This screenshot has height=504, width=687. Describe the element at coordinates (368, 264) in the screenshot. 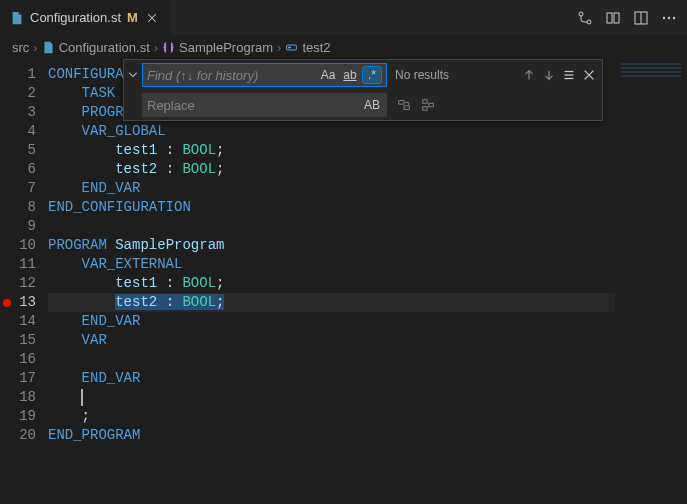

I see `code-line: VAR_EXTERNAL` at that location.